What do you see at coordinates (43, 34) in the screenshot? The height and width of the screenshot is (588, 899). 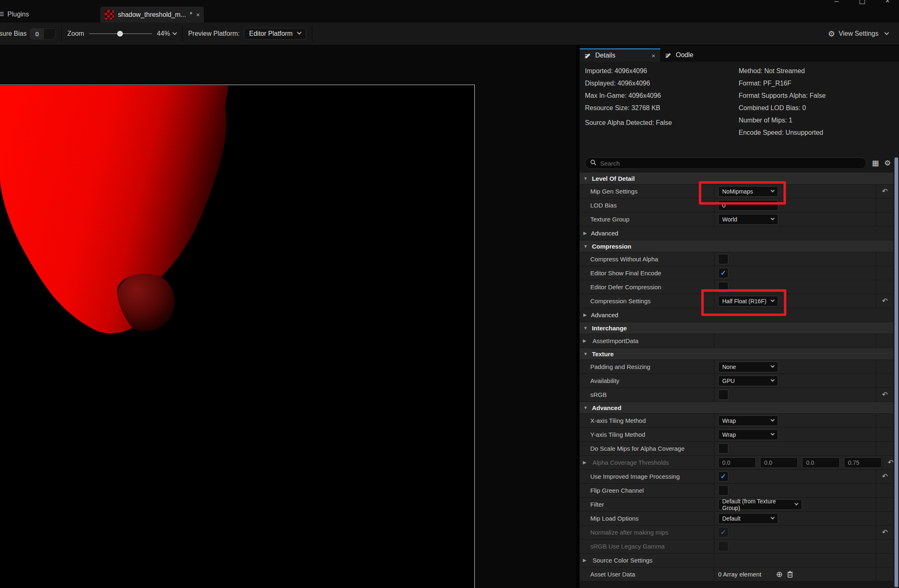 I see `exposure-bias-stepper: 0` at bounding box center [43, 34].